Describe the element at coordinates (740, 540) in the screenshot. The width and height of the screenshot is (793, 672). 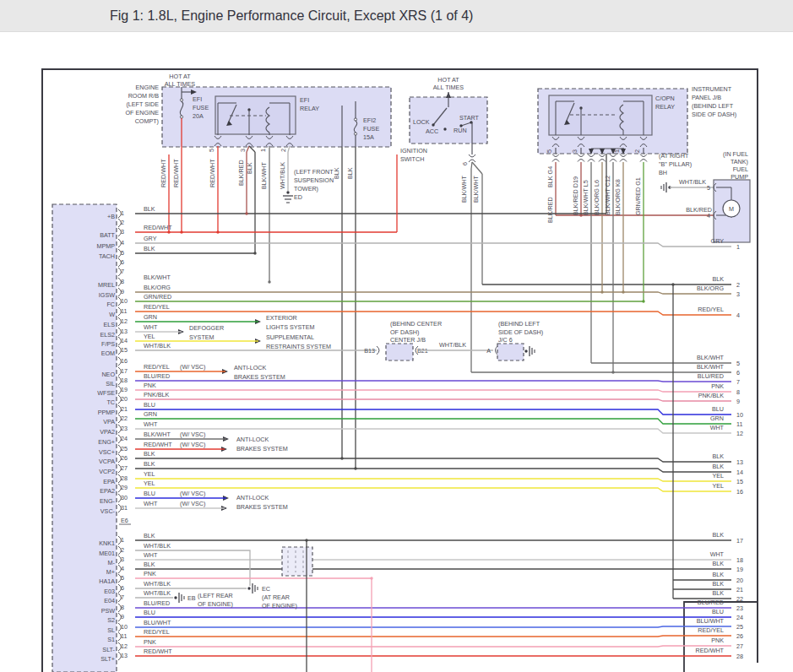
I see `right-pin-number: 17` at that location.